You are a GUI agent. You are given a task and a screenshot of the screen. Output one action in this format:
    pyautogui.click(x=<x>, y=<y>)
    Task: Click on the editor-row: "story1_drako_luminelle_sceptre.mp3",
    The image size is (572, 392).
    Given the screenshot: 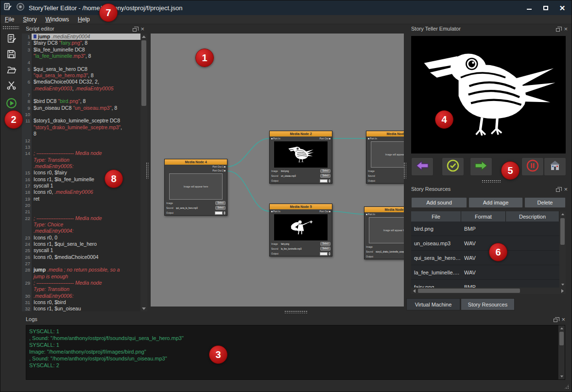 What is the action you would take?
    pyautogui.click(x=81, y=127)
    